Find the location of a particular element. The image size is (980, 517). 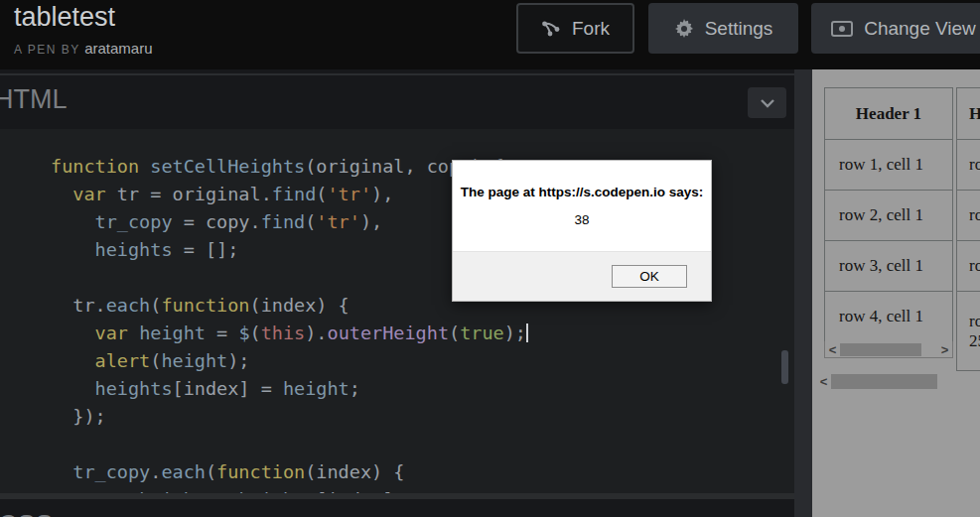

pen-author-link: aratamaru is located at coordinates (118, 48).